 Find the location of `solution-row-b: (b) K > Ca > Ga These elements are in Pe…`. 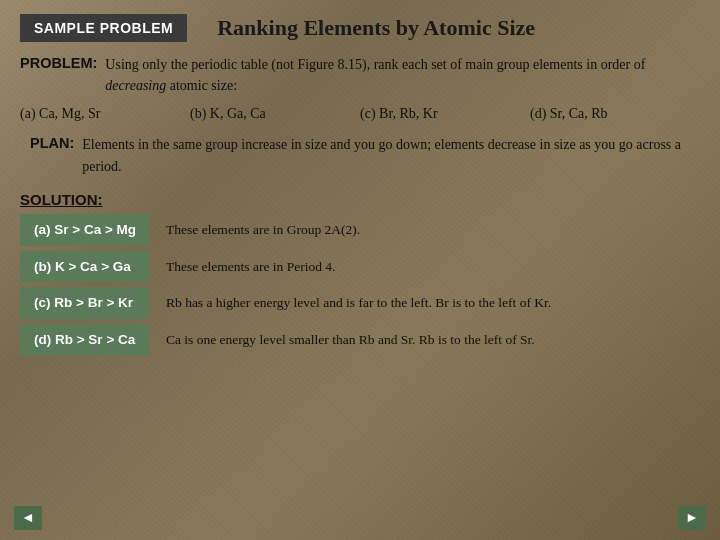

solution-row-b: (b) K > Ca > Ga These elements are in Pe… is located at coordinates (360, 267).